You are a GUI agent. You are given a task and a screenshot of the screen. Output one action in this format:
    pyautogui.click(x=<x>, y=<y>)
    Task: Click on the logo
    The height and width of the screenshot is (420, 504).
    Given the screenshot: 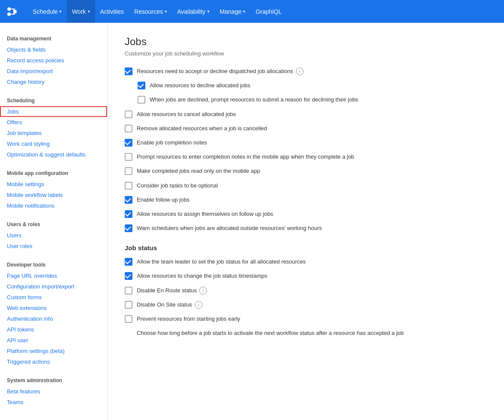 What is the action you would take?
    pyautogui.click(x=13, y=12)
    